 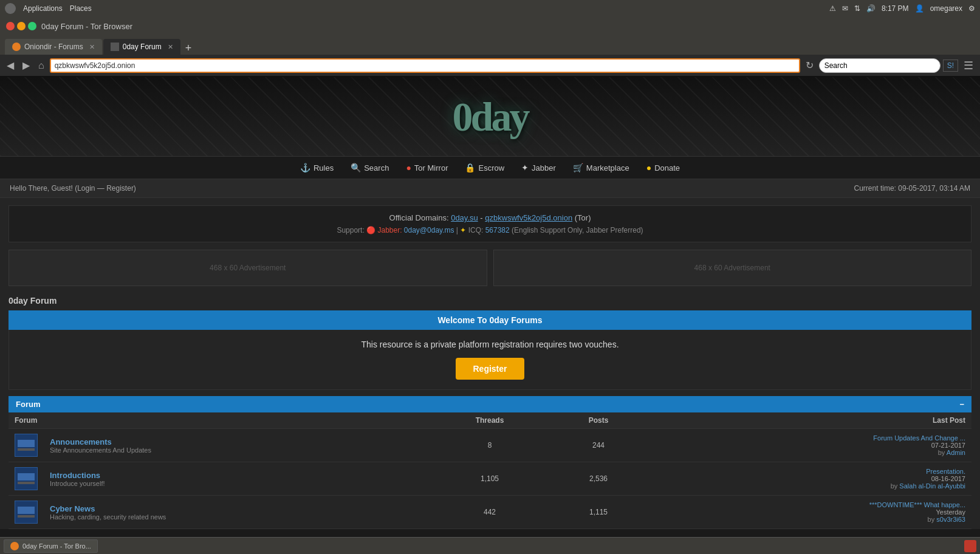 What do you see at coordinates (951, 519) in the screenshot?
I see `last-post-author-link: s0v3r3i63` at bounding box center [951, 519].